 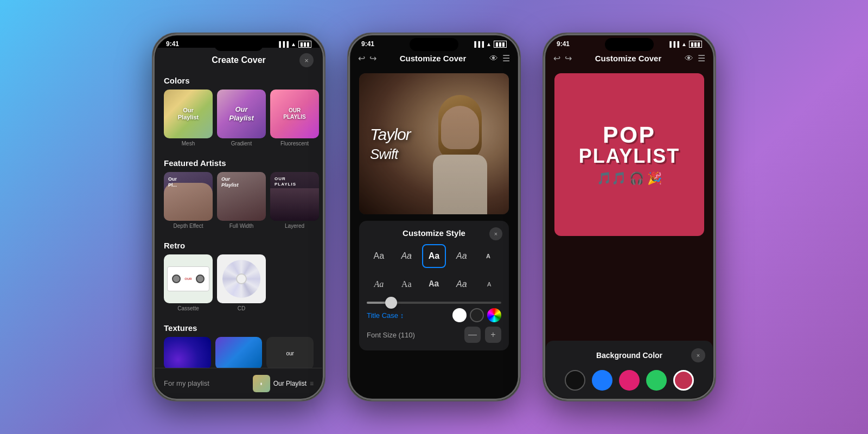 What do you see at coordinates (629, 380) in the screenshot?
I see `bg-color-pink` at bounding box center [629, 380].